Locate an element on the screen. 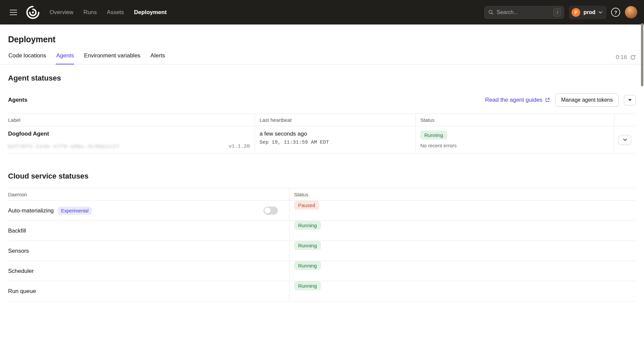  agent-status-cell: Running No recent errors is located at coordinates (515, 140).